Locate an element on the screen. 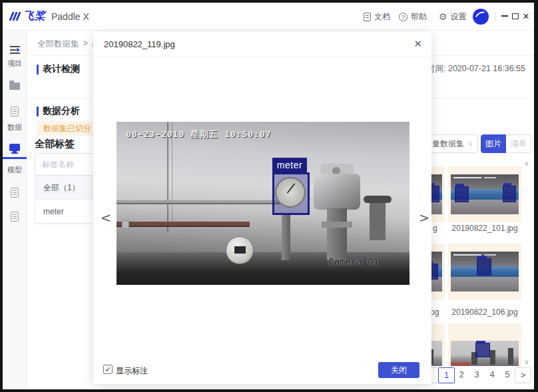 The width and height of the screenshot is (538, 392). modal-close-icon: ✕ is located at coordinates (418, 44).